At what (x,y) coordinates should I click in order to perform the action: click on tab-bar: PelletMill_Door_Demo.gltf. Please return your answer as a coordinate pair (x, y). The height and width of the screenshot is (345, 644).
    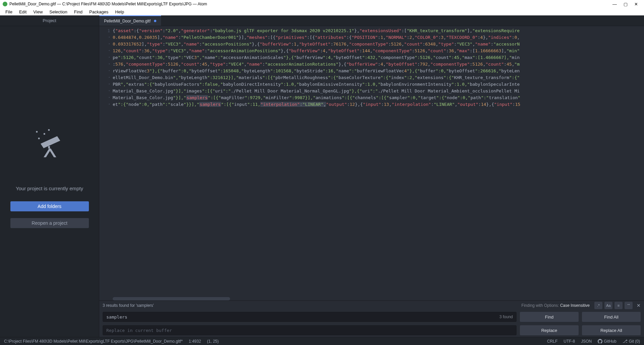
    Looking at the image, I should click on (372, 21).